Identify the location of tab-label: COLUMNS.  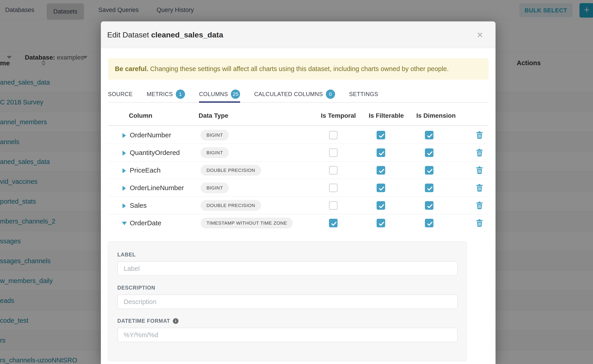
(213, 94).